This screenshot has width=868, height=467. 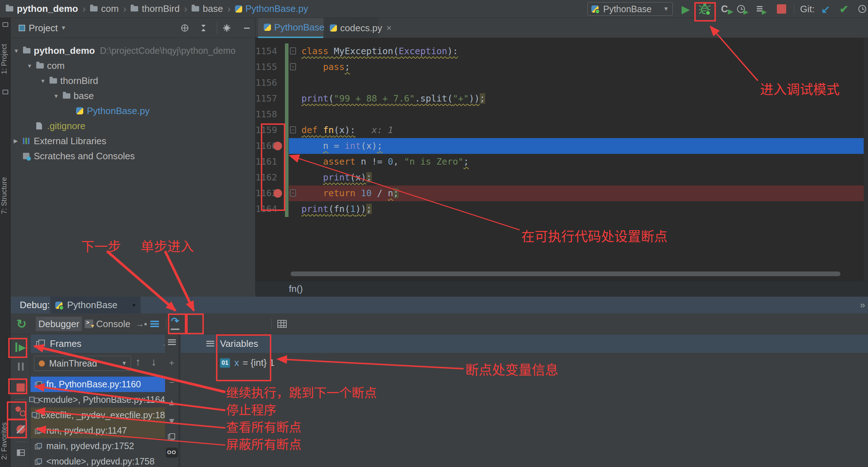 I want to click on layout-settings-button, so click(x=155, y=324).